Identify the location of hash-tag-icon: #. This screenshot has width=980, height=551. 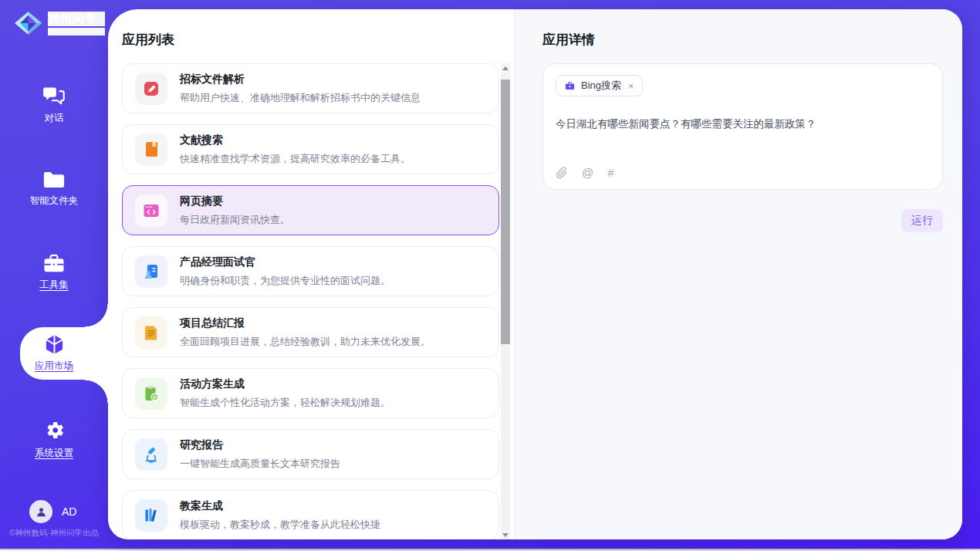
(610, 173).